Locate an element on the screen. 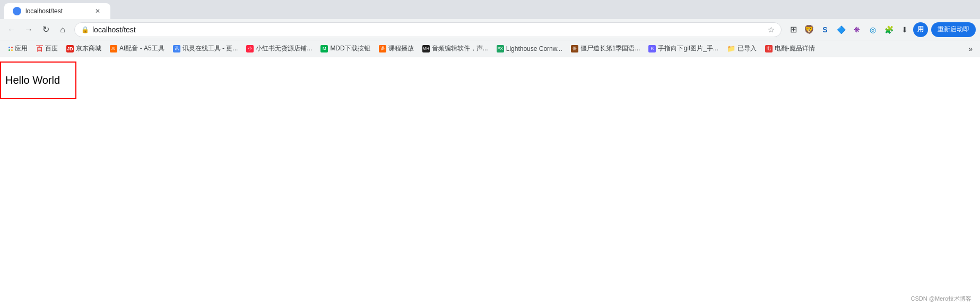 The image size is (980, 307). bookmark-note: 讯 讯灵在线工具 - 更... is located at coordinates (206, 49).